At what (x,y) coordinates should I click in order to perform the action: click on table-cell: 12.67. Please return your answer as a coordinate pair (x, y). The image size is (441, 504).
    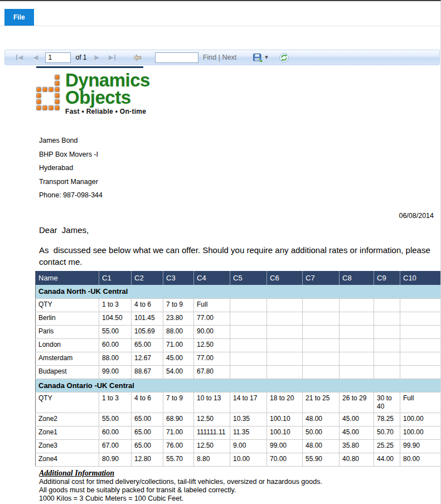
    Looking at the image, I should click on (147, 358).